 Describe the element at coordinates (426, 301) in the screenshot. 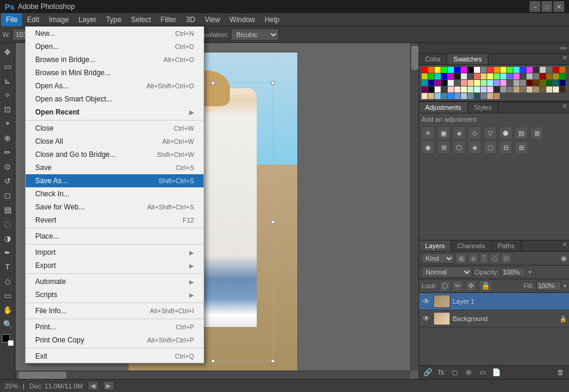

I see `layer1-visibility: 👁` at that location.